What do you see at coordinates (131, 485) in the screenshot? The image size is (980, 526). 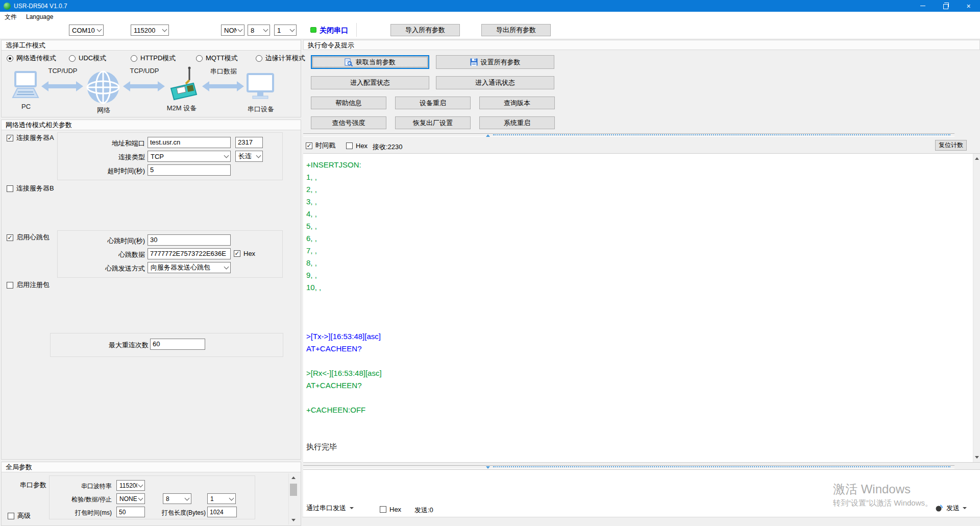 I see `glob-baud-select: 115200` at bounding box center [131, 485].